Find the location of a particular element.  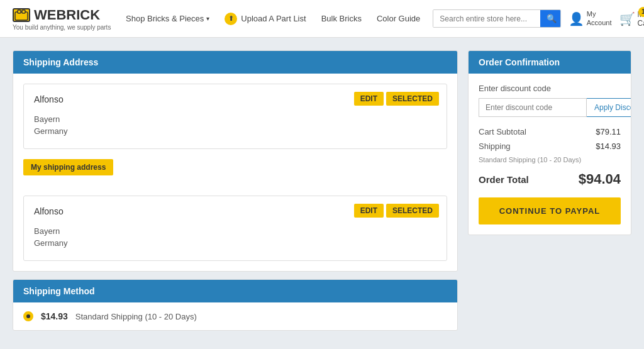

address-2-country: Germany is located at coordinates (235, 243).